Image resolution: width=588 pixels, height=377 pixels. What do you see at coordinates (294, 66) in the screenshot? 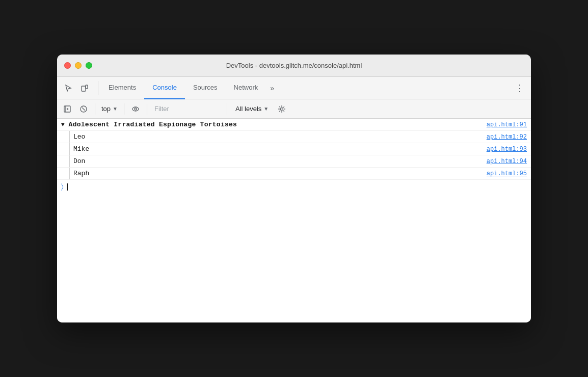
I see `title-bar: DevTools - devtools.glitch.me/console/ap…` at bounding box center [294, 66].